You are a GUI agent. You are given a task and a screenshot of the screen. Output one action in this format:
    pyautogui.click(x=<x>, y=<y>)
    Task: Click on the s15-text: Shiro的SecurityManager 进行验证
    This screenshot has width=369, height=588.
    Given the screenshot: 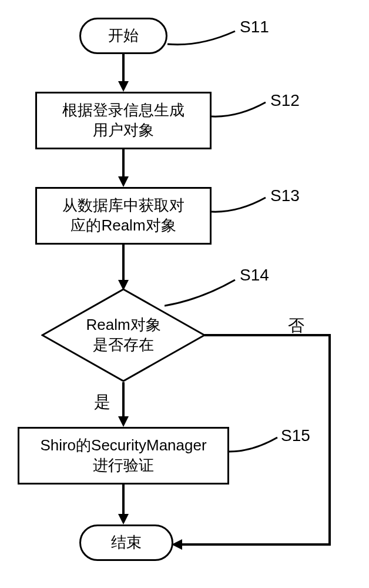 What is the action you would take?
    pyautogui.click(x=123, y=456)
    